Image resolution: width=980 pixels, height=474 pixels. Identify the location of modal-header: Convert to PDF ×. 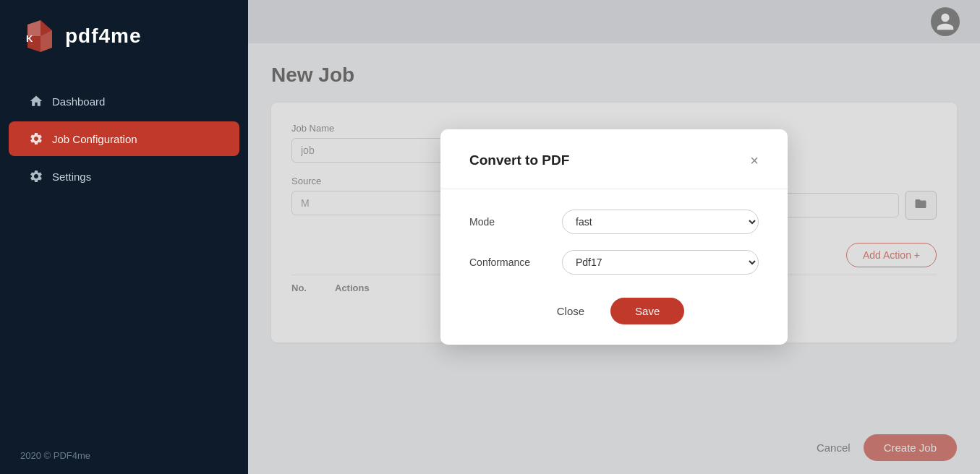
(614, 160).